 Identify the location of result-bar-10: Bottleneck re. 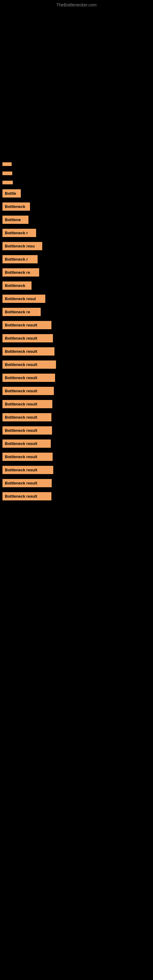
(21, 272).